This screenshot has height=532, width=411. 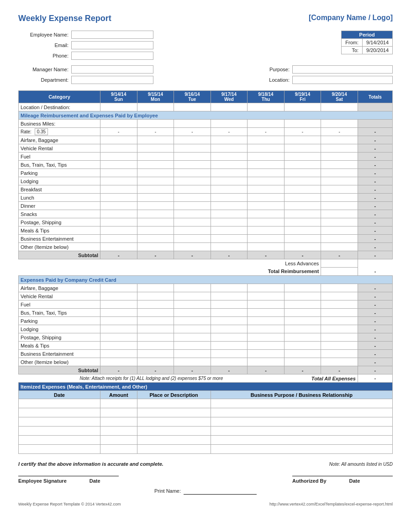 I want to click on email-input, so click(x=112, y=45).